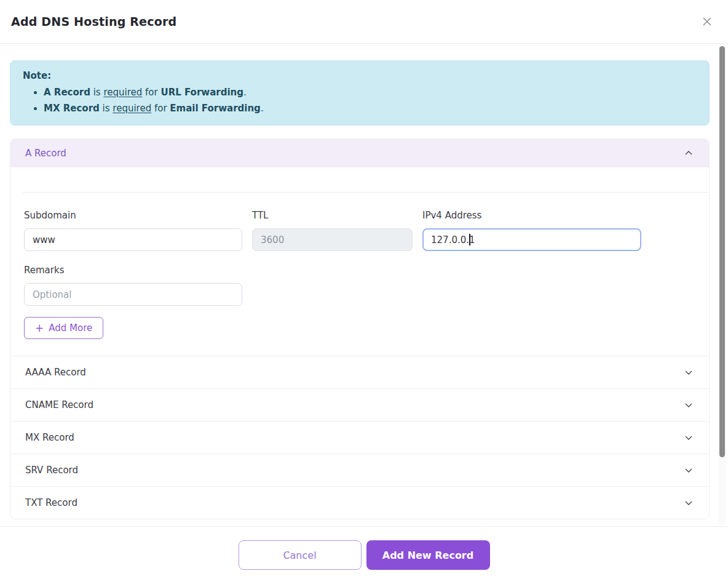 This screenshot has width=728, height=584. Describe the element at coordinates (360, 372) in the screenshot. I see `accordion-header-aaaa-record: AAAA Record` at that location.